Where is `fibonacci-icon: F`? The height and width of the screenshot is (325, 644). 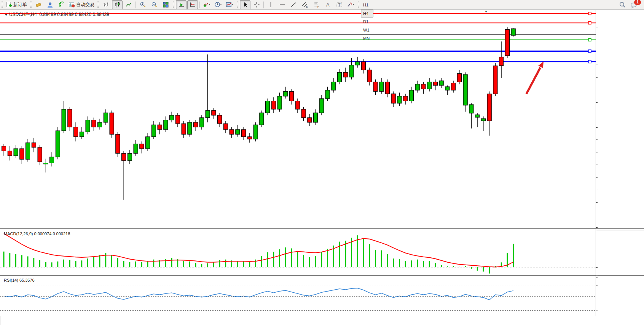 fibonacci-icon: F is located at coordinates (317, 5).